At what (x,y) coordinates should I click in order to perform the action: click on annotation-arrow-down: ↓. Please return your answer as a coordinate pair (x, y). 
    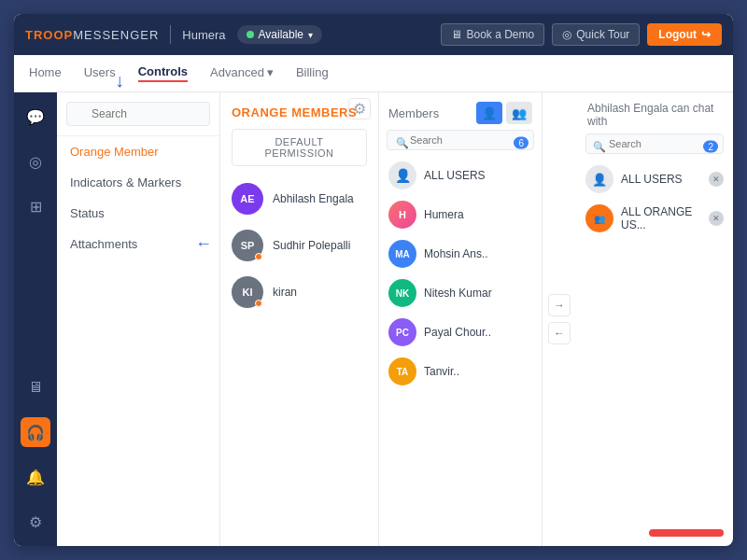
    Looking at the image, I should click on (120, 80).